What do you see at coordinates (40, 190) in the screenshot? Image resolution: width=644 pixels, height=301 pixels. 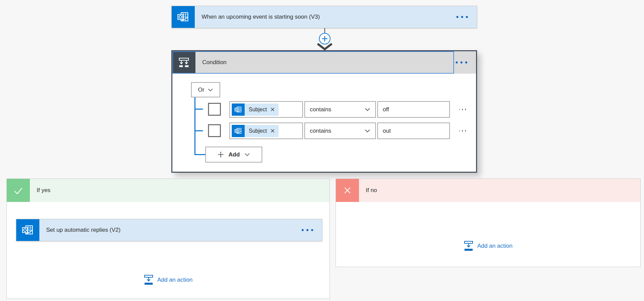 I see `if-yes-label: If yes` at bounding box center [40, 190].